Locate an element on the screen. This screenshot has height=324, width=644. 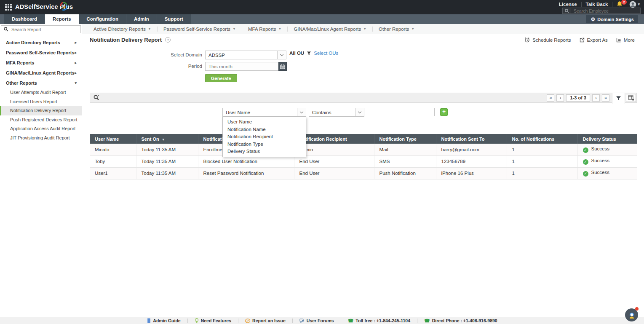
col-delivery-status: Delivery Status is located at coordinates (607, 139).